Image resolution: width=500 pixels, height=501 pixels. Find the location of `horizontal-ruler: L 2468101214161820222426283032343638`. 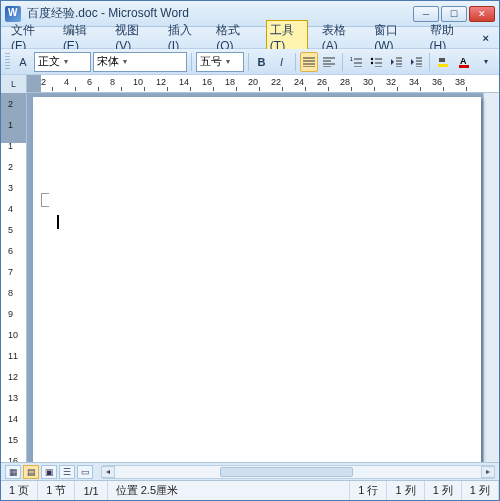

horizontal-ruler: L 2468101214161820222426283032343638 is located at coordinates (250, 84).